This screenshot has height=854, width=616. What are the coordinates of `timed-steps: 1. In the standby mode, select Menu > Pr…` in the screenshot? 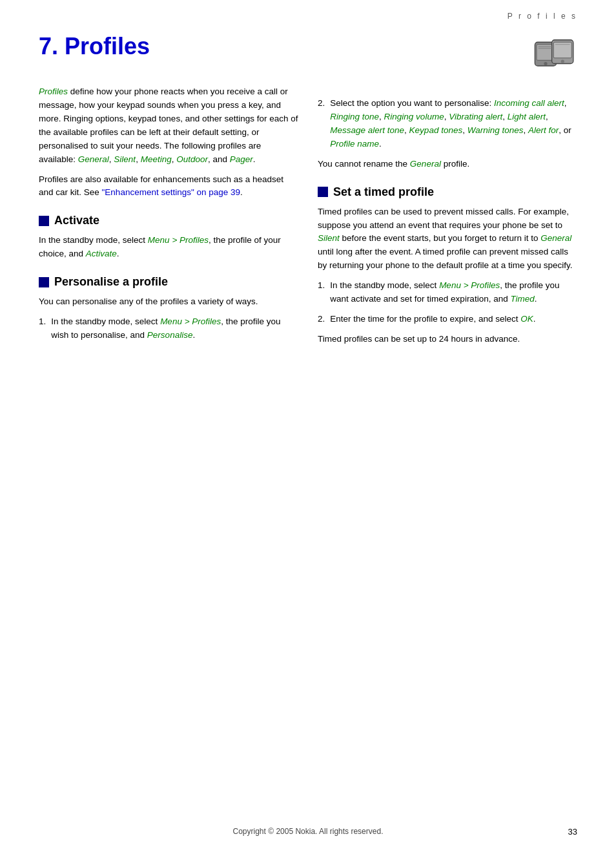 It's located at (447, 302).